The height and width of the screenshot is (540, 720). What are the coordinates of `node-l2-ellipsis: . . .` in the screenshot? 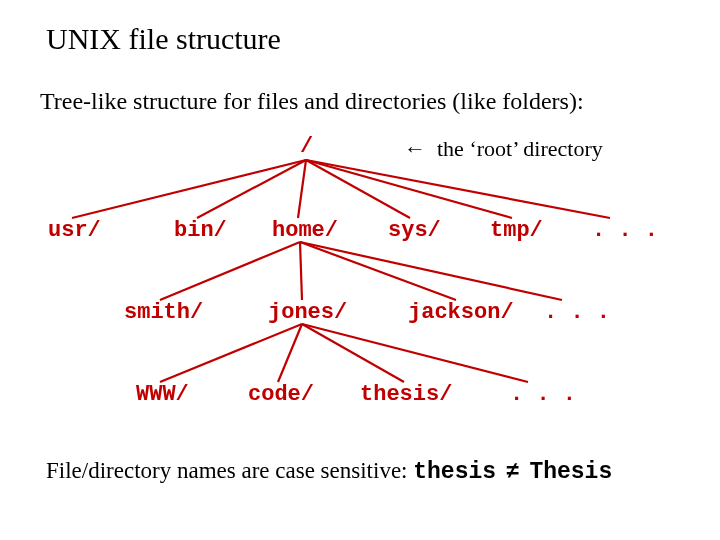 It's located at (577, 312).